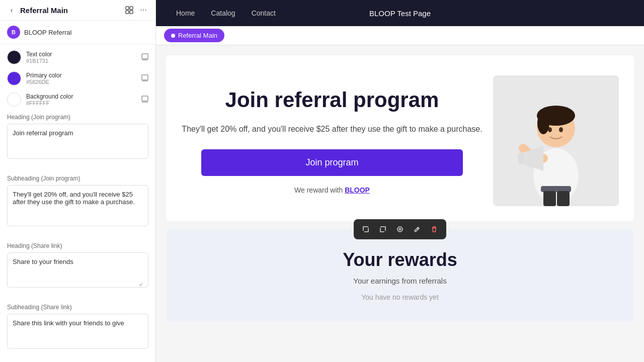  What do you see at coordinates (198, 35) in the screenshot?
I see `tab-label: Referral Main` at bounding box center [198, 35].